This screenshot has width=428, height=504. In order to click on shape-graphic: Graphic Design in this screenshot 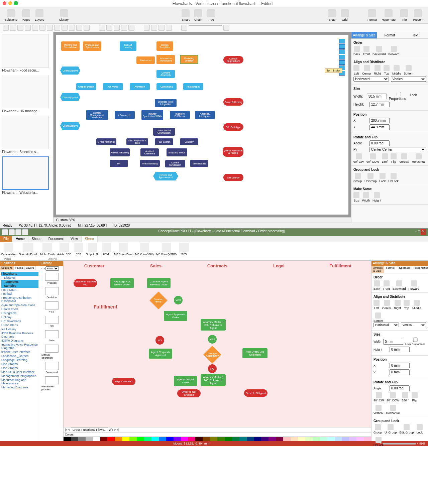, I will do `click(86, 87)`.